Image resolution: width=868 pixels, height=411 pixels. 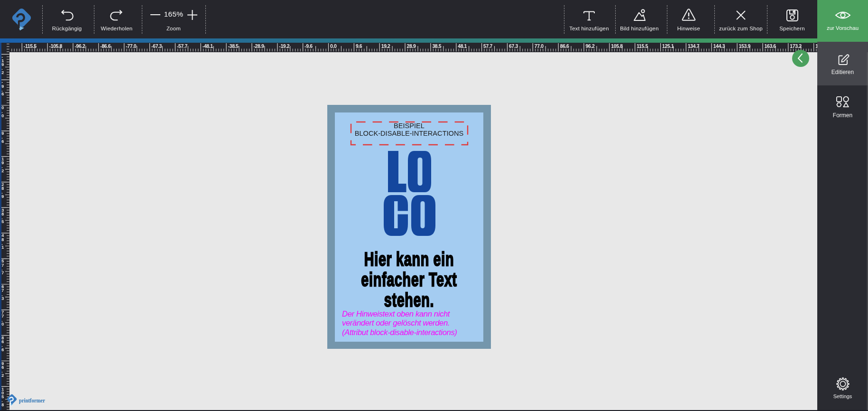 I want to click on svg-text: 115.5, so click(x=642, y=46).